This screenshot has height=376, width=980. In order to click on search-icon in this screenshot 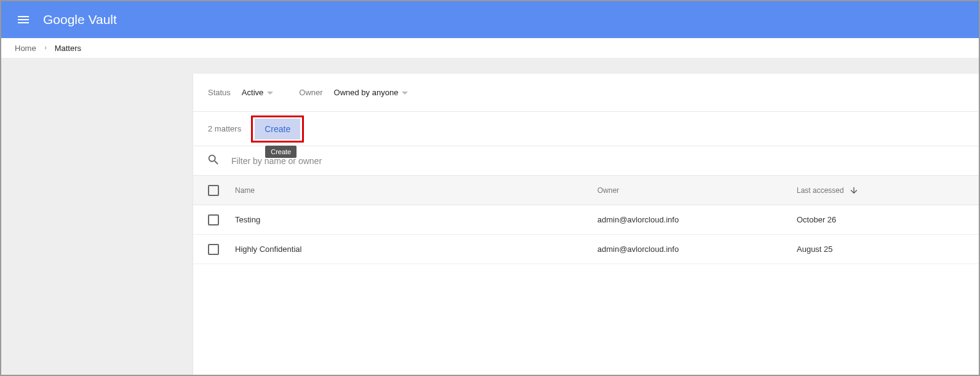, I will do `click(213, 161)`.